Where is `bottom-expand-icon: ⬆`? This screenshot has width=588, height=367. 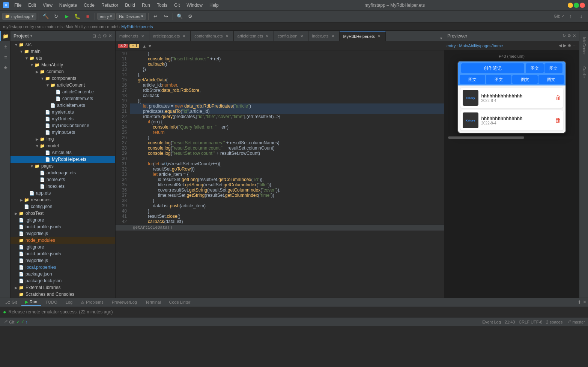
bottom-expand-icon: ⬆ is located at coordinates (579, 302).